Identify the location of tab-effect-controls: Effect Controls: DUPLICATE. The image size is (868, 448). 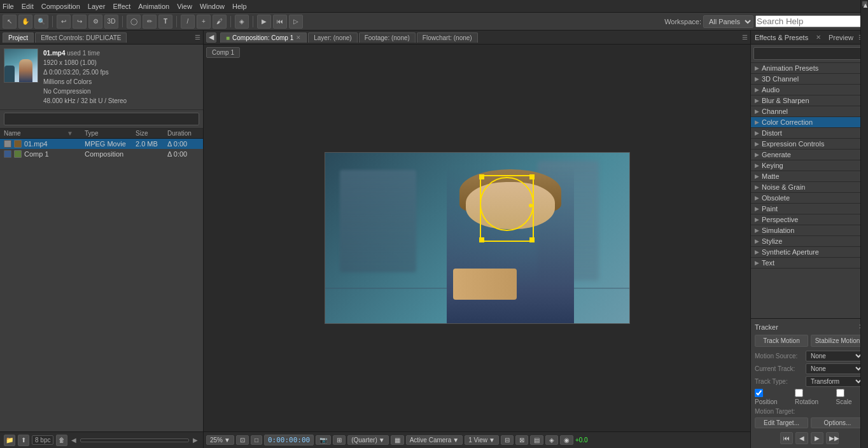
(81, 38).